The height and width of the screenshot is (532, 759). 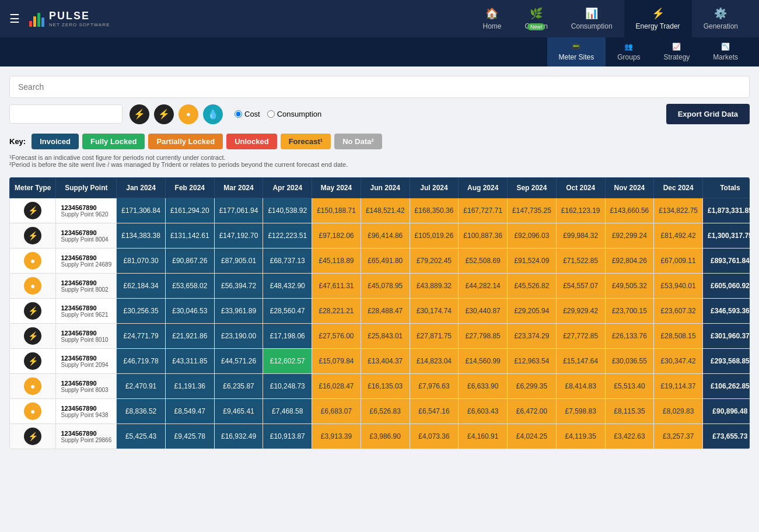 What do you see at coordinates (629, 312) in the screenshot?
I see `nov-cell: £23,700.15` at bounding box center [629, 312].